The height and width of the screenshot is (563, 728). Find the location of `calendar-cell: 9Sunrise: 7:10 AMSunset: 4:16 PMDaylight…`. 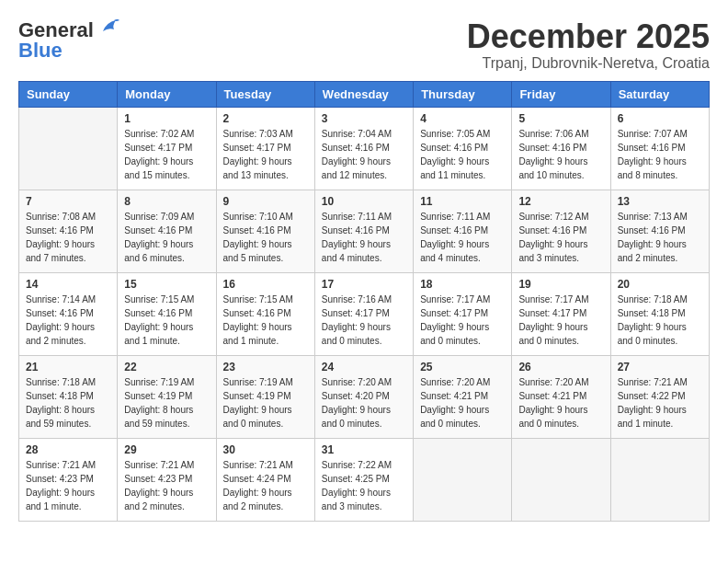

calendar-cell: 9Sunrise: 7:10 AMSunset: 4:16 PMDaylight… is located at coordinates (265, 231).